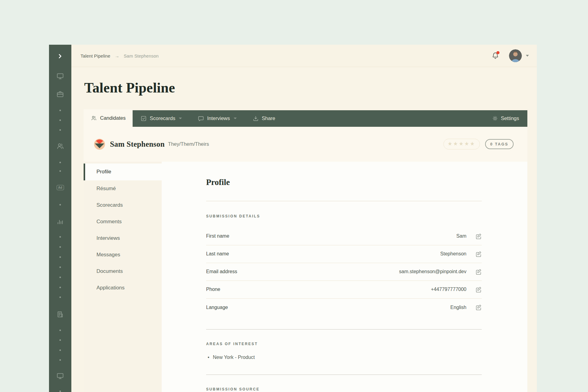 The width and height of the screenshot is (588, 392). What do you see at coordinates (344, 290) in the screenshot?
I see `field-row-phone: Phone +447797777000` at bounding box center [344, 290].